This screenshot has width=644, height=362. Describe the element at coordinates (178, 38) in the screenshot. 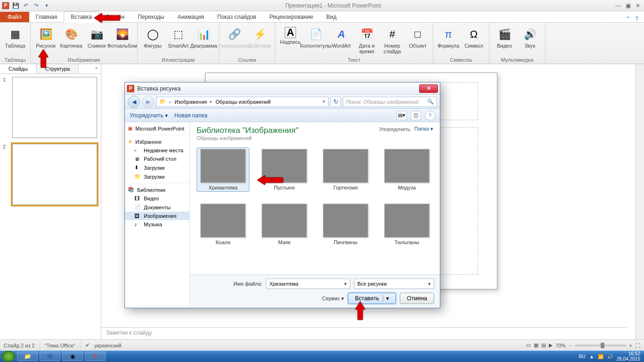

I see `insert-smartart-button: ⬚SmartArt` at that location.